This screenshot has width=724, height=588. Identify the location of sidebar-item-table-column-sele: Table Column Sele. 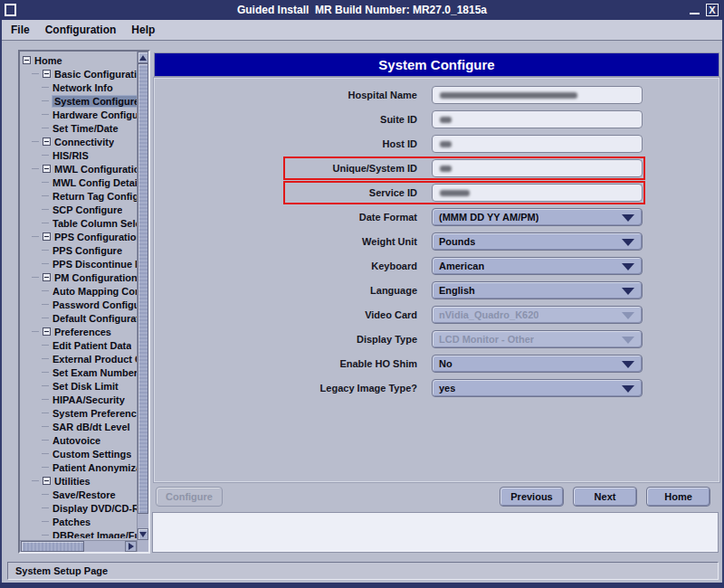
(78, 223).